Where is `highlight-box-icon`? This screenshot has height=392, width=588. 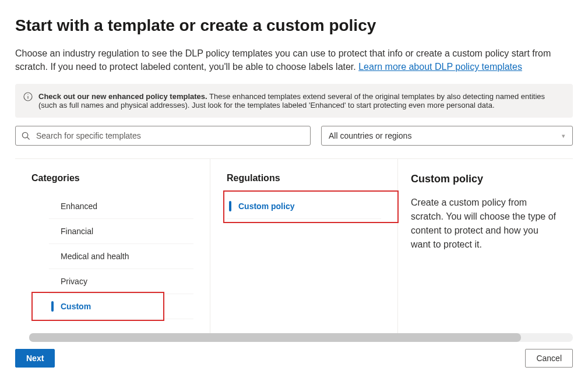 highlight-box-icon is located at coordinates (98, 306).